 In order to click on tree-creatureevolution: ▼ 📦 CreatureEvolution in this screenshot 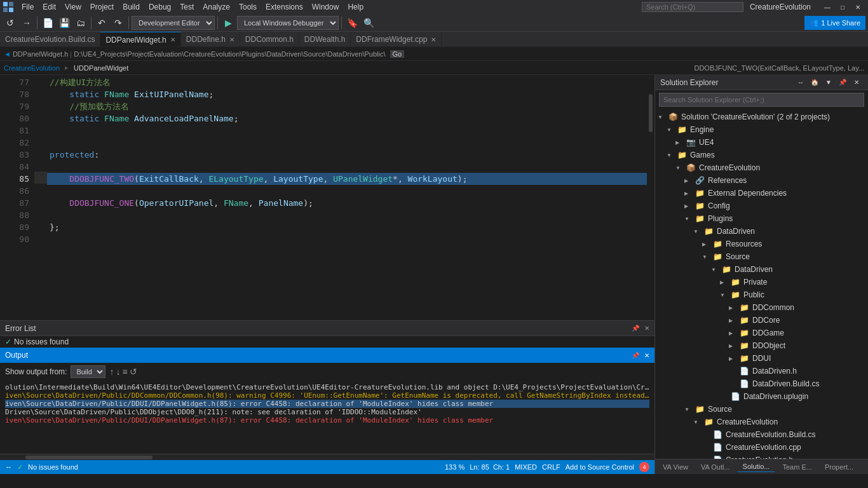, I will do `click(761, 168)`.